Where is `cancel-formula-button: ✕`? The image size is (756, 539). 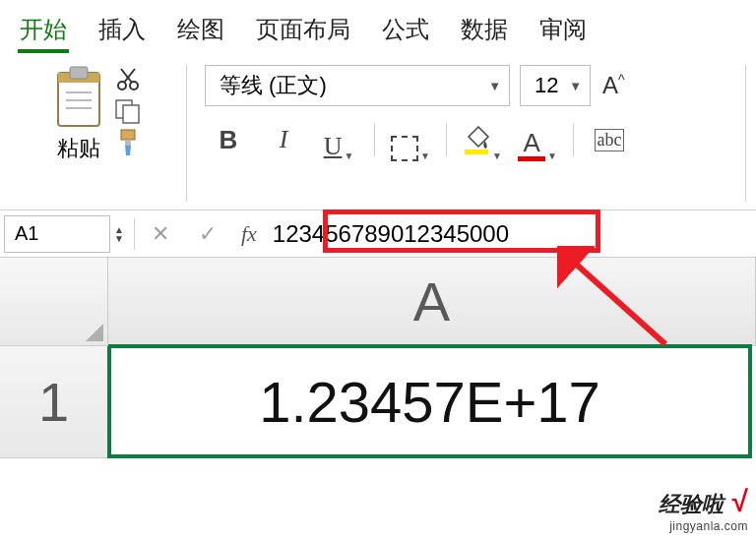 cancel-formula-button: ✕ is located at coordinates (160, 234).